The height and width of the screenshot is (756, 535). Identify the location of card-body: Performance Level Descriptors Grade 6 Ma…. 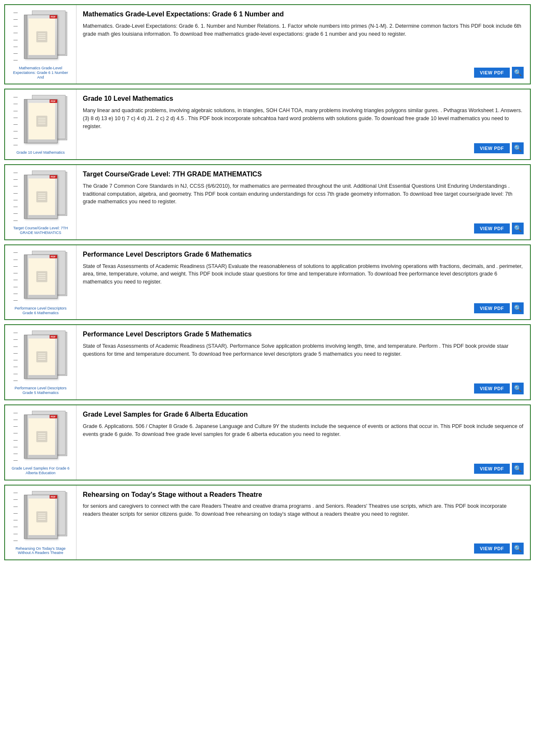
(303, 282).